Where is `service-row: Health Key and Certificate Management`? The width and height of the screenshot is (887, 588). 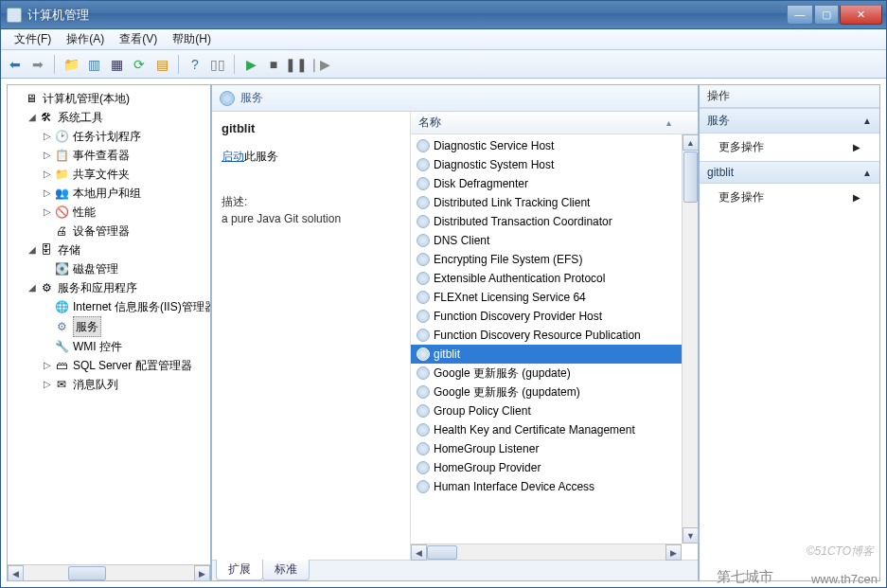 service-row: Health Key and Certificate Management is located at coordinates (555, 430).